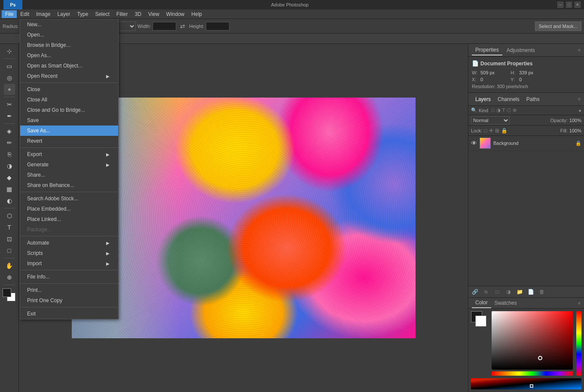 This screenshot has width=584, height=392. Describe the element at coordinates (69, 209) in the screenshot. I see `menu-item-place-embedded: Place Embedded...` at that location.